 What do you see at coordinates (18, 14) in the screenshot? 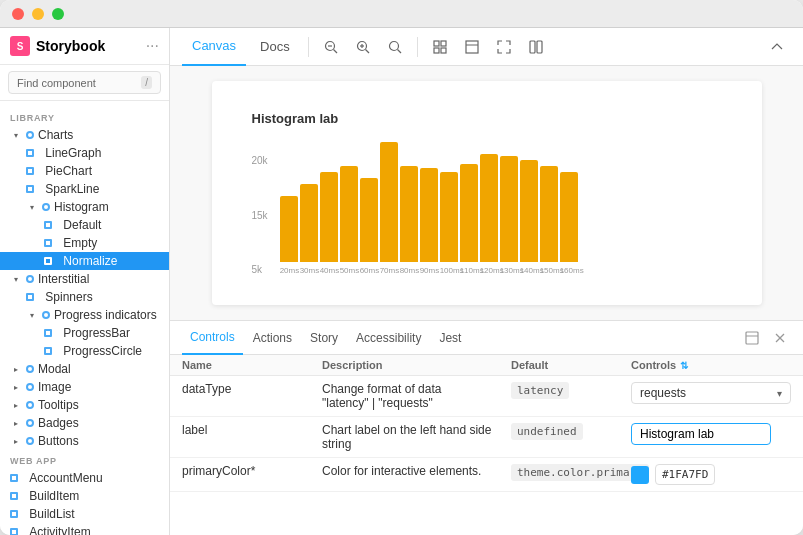
I see `close-button` at bounding box center [18, 14].